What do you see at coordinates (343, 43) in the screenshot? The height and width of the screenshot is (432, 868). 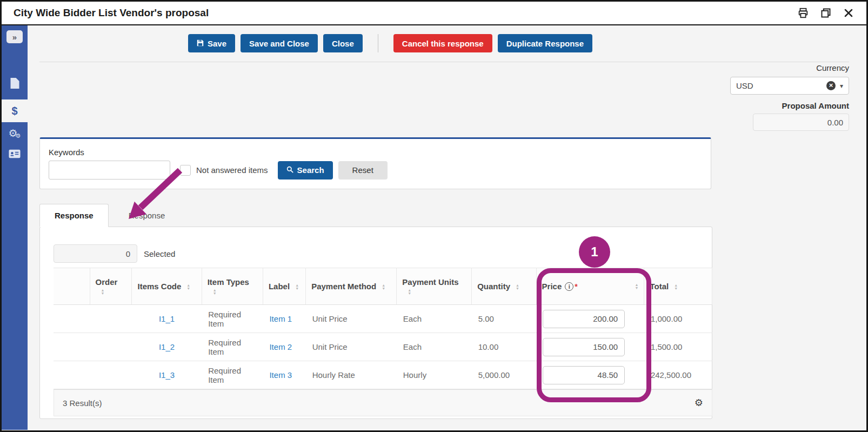 I see `close-button: Close` at bounding box center [343, 43].